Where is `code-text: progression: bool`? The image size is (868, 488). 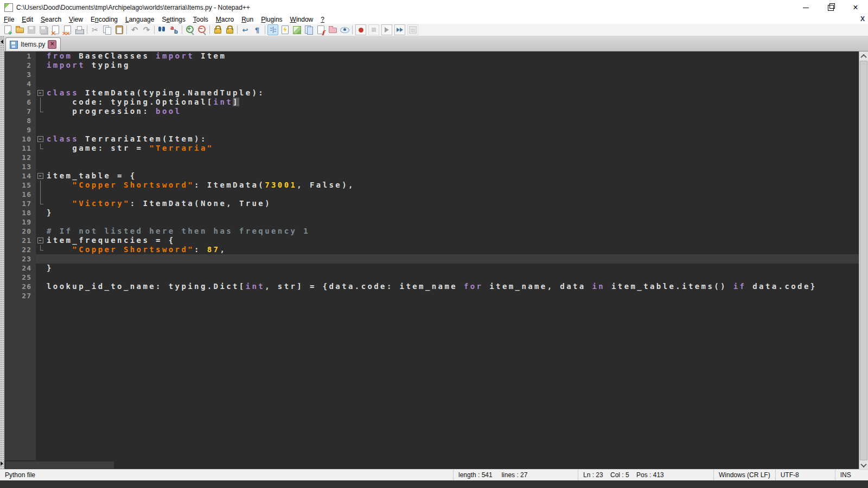 code-text: progression: bool is located at coordinates (452, 112).